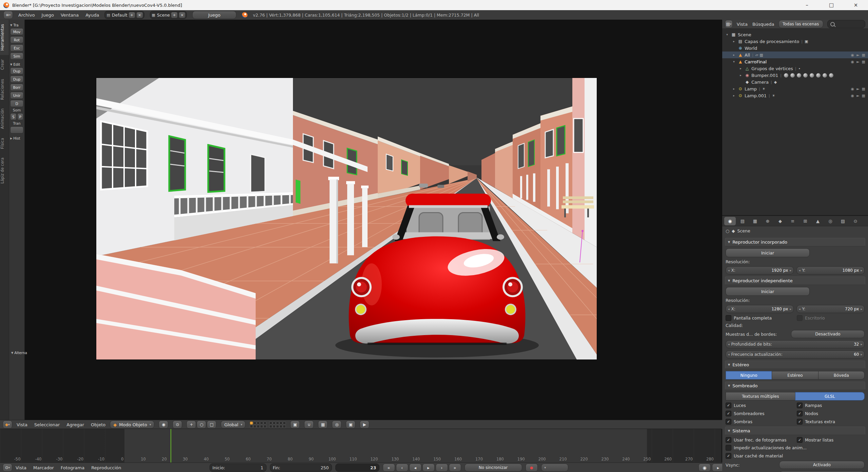  Describe the element at coordinates (17, 87) in the screenshot. I see `toolshelf-button: Borr` at that location.